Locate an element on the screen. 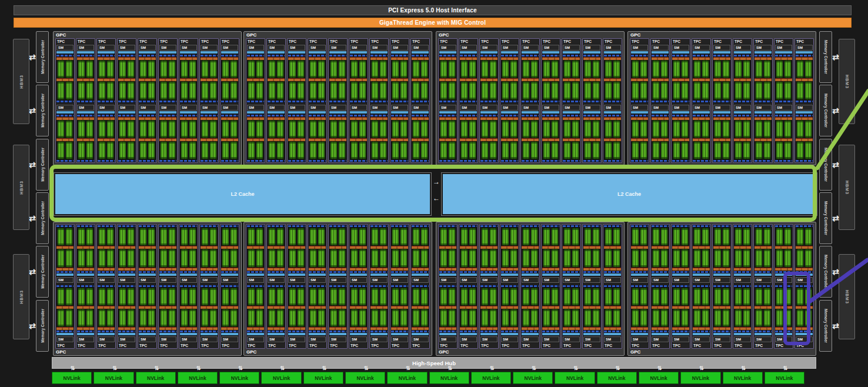 The width and height of the screenshot is (868, 387). gpc-label: GPC is located at coordinates (530, 352).